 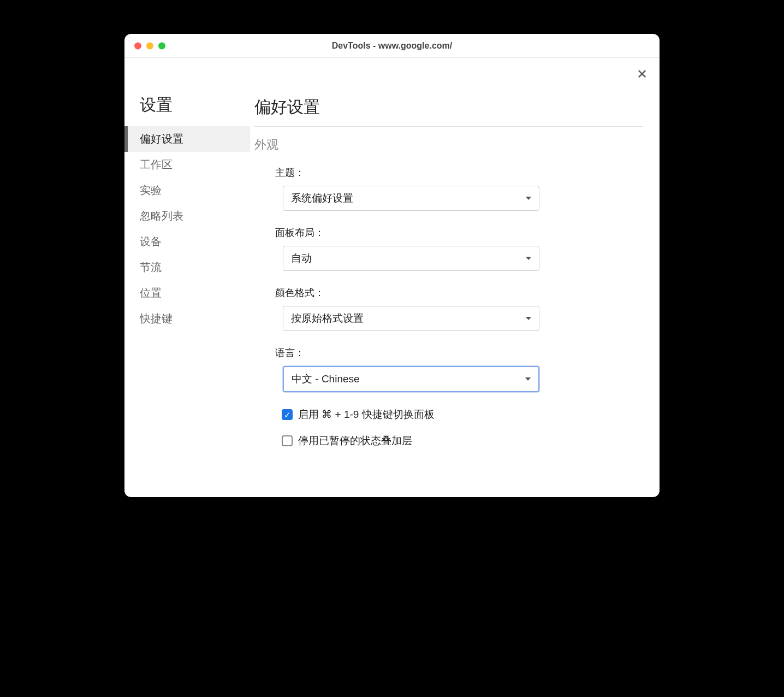 What do you see at coordinates (411, 379) in the screenshot?
I see `language-select: 中文 - Chinese` at bounding box center [411, 379].